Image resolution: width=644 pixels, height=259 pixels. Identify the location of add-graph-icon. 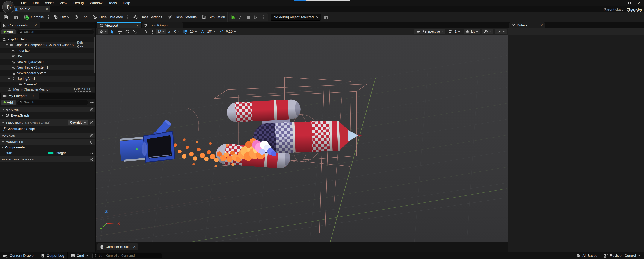
(92, 110).